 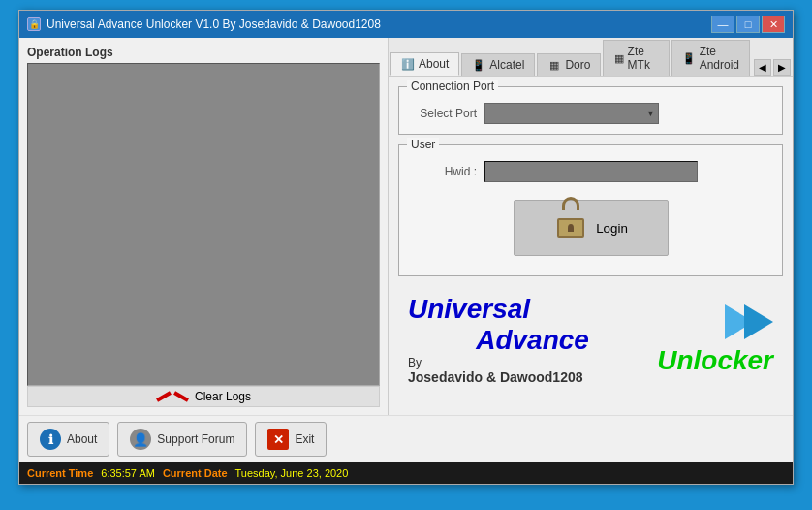 What do you see at coordinates (304, 439) in the screenshot?
I see `exit-button-label: Exit` at bounding box center [304, 439].